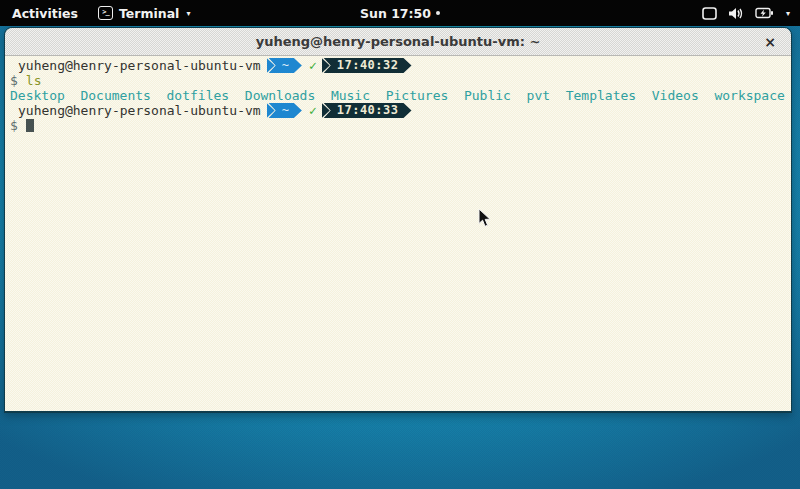 Image resolution: width=800 pixels, height=489 pixels. What do you see at coordinates (400, 14) in the screenshot?
I see `clock-button: Sun 17:50` at bounding box center [400, 14].